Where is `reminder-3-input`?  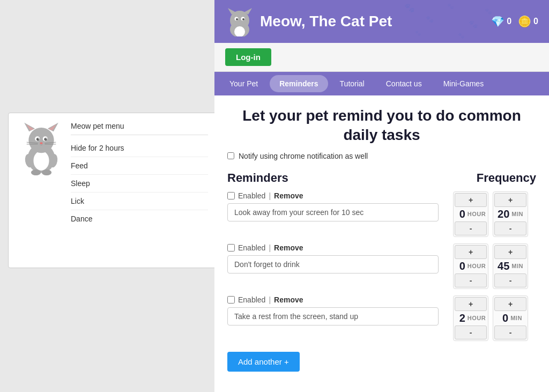
reminder-3-input is located at coordinates (333, 316).